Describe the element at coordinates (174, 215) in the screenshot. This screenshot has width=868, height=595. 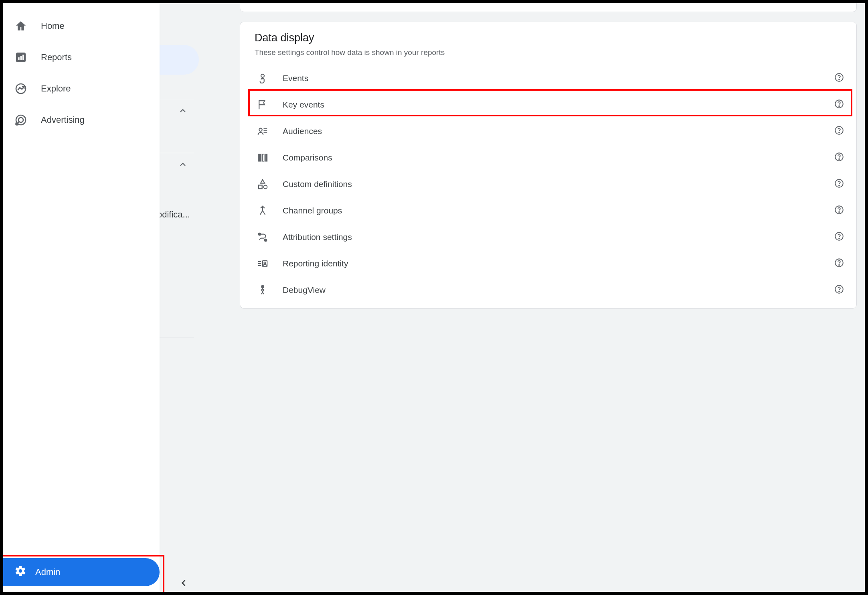
I see `truncated-text-fragment: odifica...` at that location.